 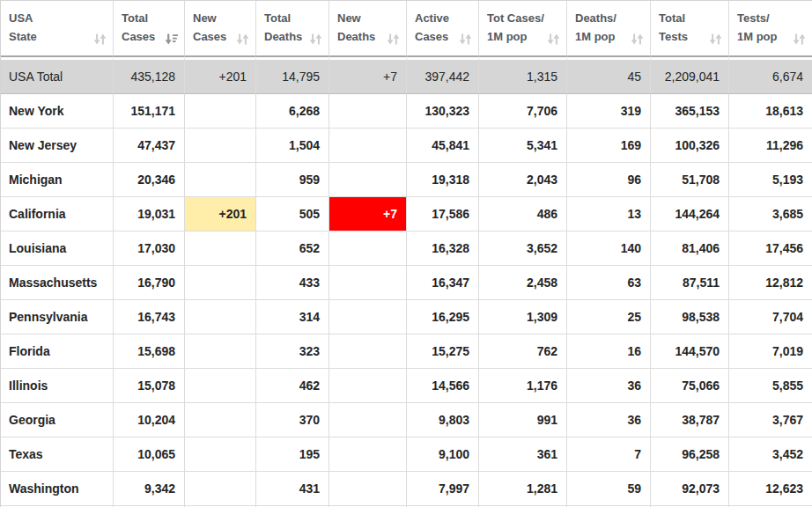 I want to click on column-header-total-tests: TotalTests, so click(x=689, y=29).